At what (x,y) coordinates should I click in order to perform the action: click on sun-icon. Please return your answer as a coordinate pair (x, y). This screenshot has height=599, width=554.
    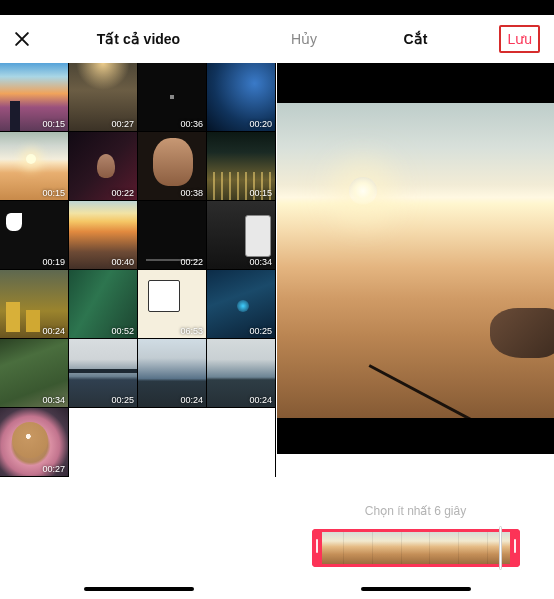
    Looking at the image, I should click on (363, 191).